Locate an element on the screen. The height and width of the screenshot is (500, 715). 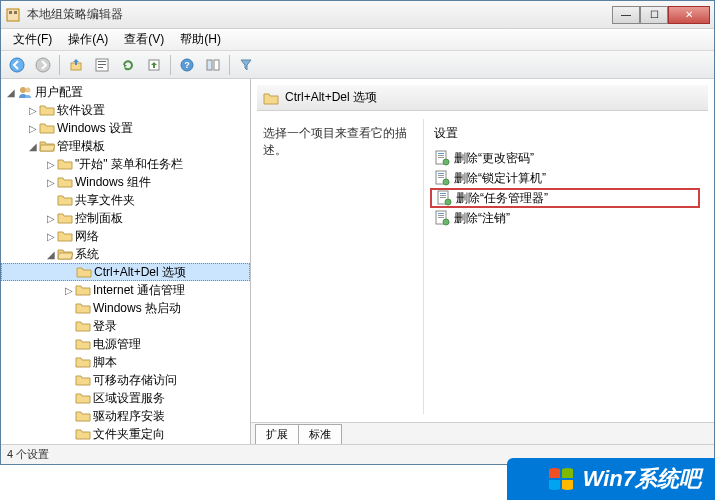
description-text: 选择一个项目来查看它的描述。 is located at coordinates (335, 142).